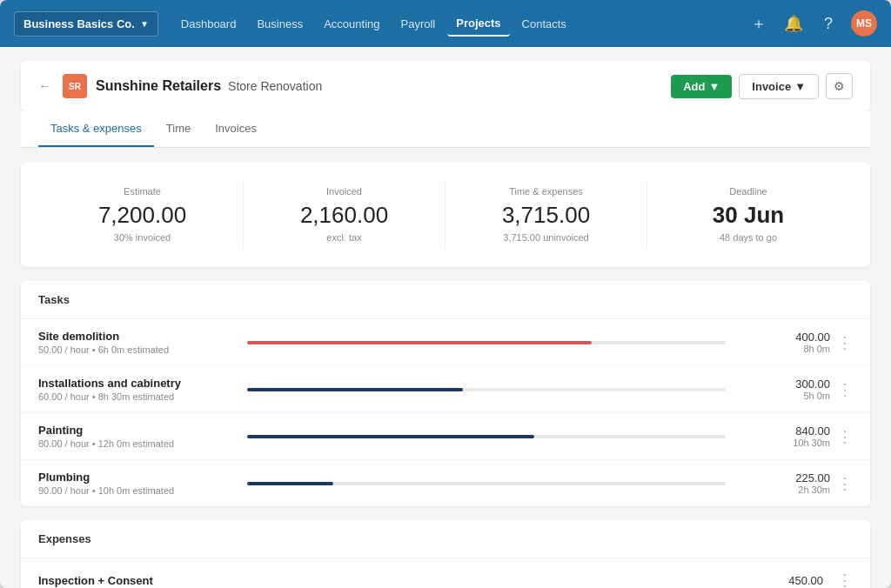 The height and width of the screenshot is (588, 891). What do you see at coordinates (134, 397) in the screenshot?
I see `task-meta: 60.00 / hour • 8h 30m estimated` at bounding box center [134, 397].